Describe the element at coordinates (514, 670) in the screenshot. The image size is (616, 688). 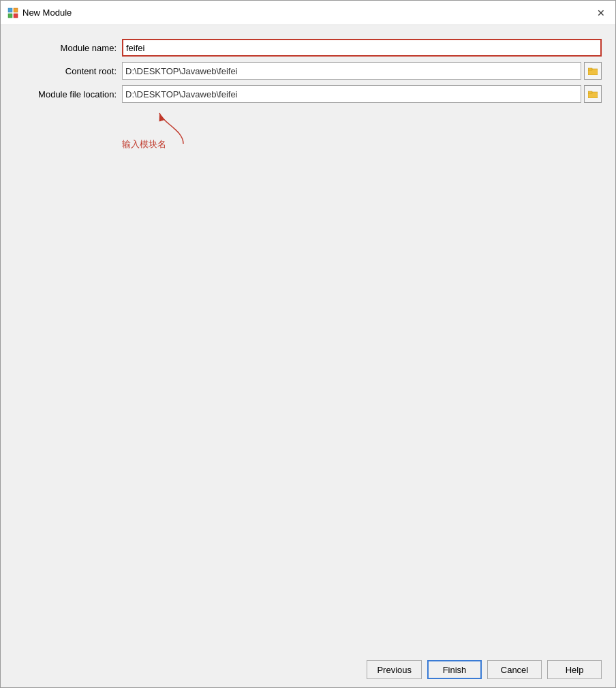
I see `cancel-button: Cancel` at that location.